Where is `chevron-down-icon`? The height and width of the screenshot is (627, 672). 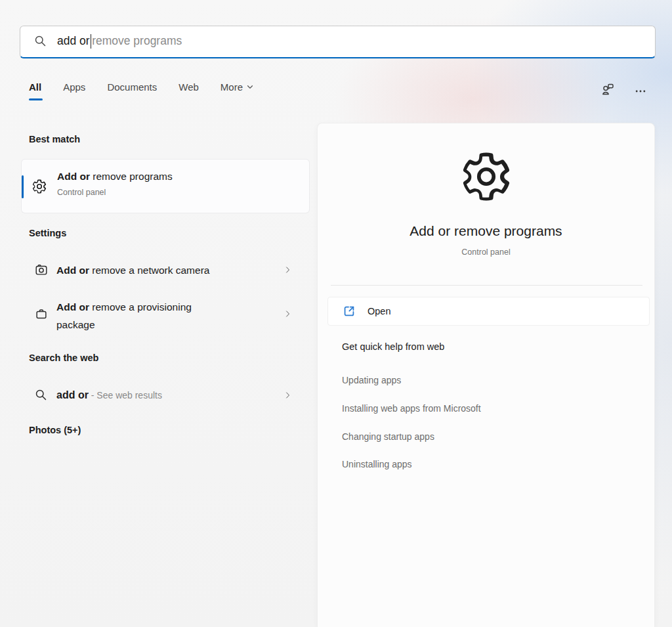 chevron-down-icon is located at coordinates (250, 87).